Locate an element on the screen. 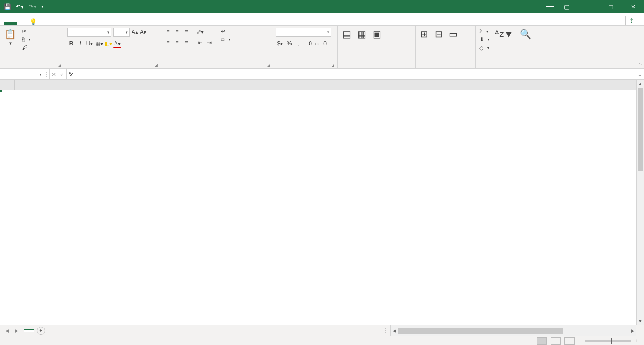  save-icon: 💾 is located at coordinates (7, 6).